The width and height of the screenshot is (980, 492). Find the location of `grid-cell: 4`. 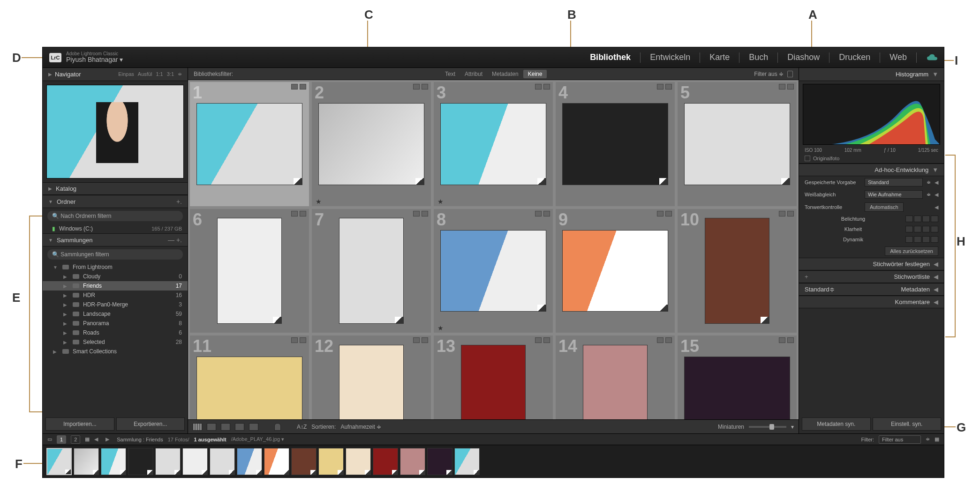

grid-cell: 4 is located at coordinates (615, 144).